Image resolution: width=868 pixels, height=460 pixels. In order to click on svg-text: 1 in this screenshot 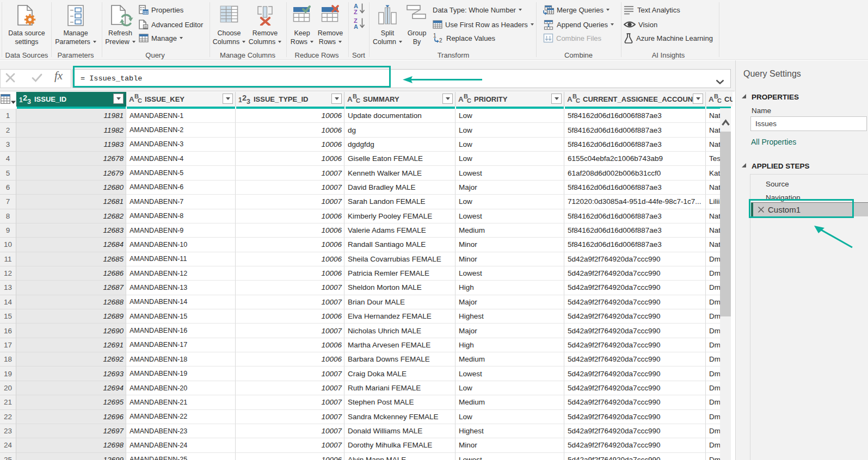, I will do `click(435, 36)`.